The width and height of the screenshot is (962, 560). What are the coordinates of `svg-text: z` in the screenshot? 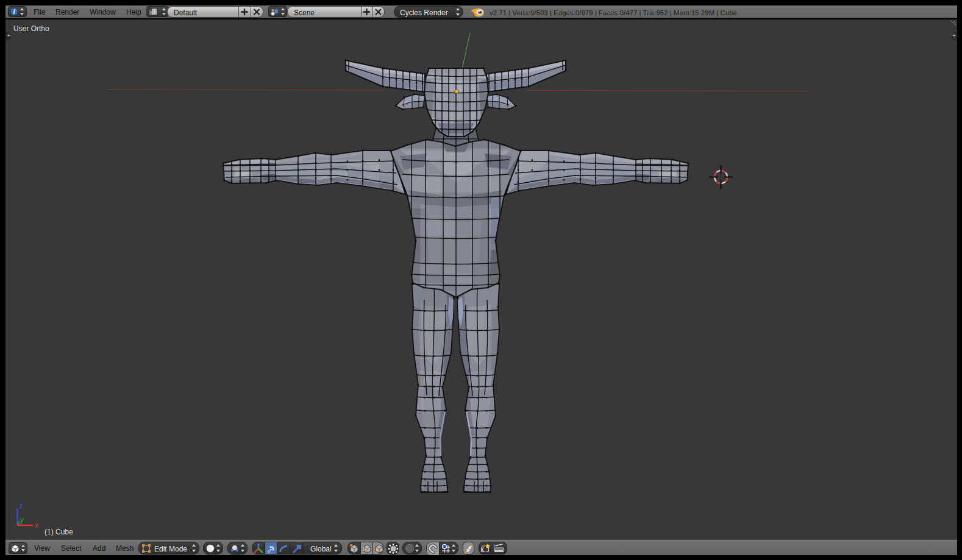 It's located at (21, 506).